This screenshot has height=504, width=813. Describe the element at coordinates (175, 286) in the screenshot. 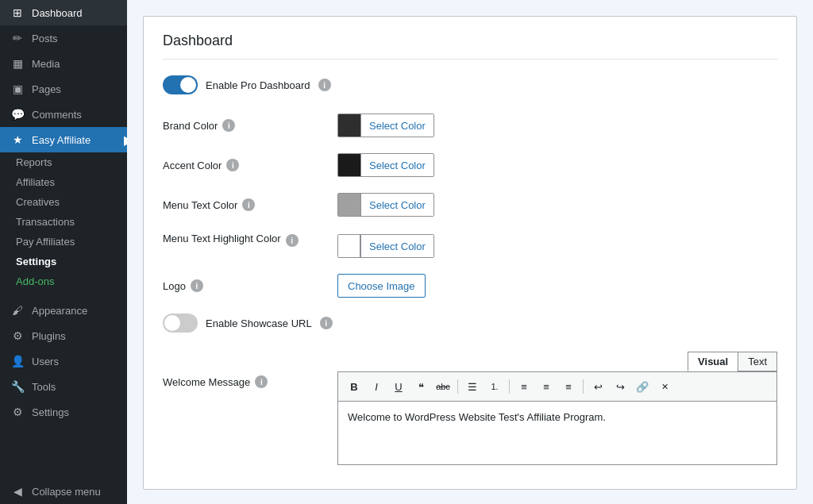

I see `logo-label-text: Logo` at that location.